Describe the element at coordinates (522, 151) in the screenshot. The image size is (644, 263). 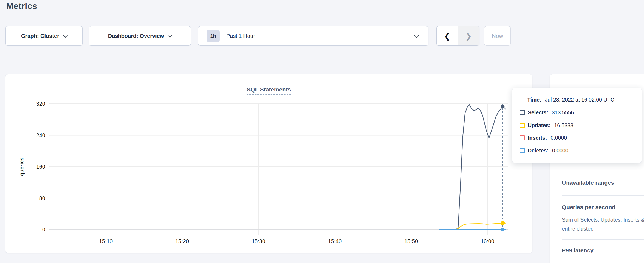
I see `deletes-legend-swatch-icon` at that location.